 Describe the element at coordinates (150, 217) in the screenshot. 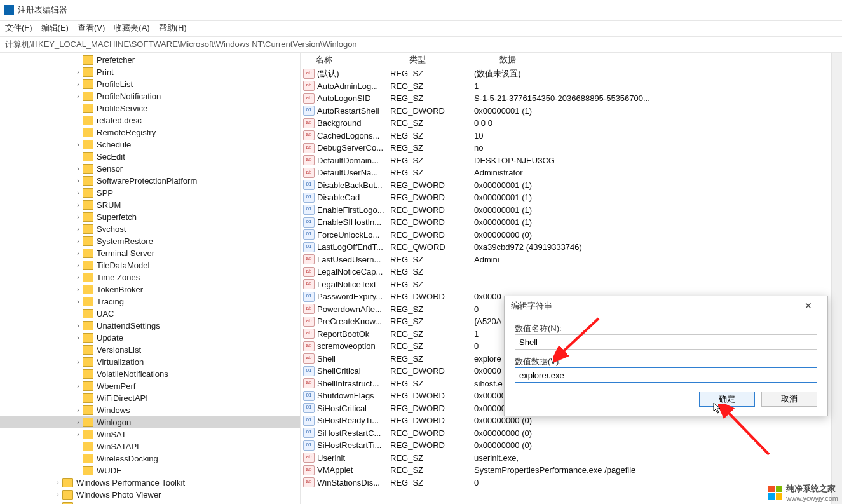

I see `tree-item: ›Superfetch` at that location.